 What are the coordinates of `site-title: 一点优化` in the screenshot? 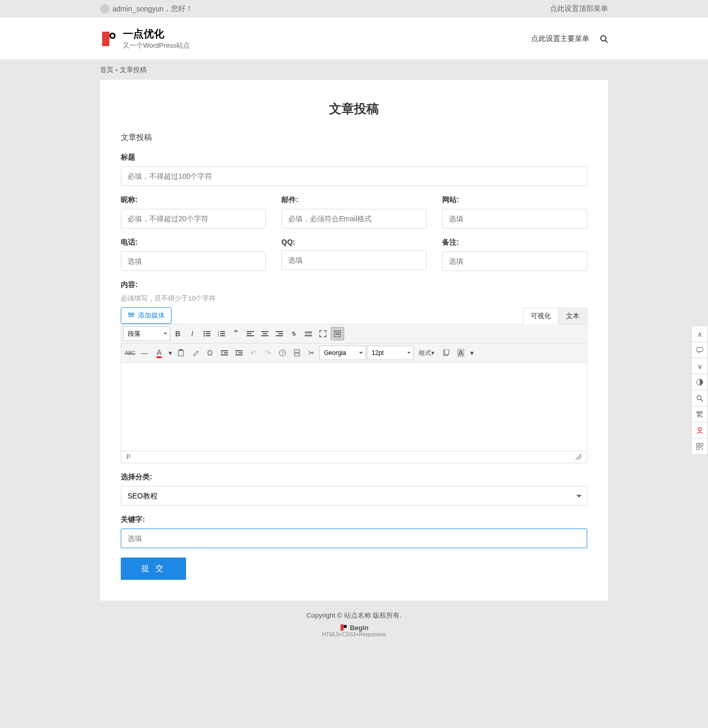 It's located at (157, 34).